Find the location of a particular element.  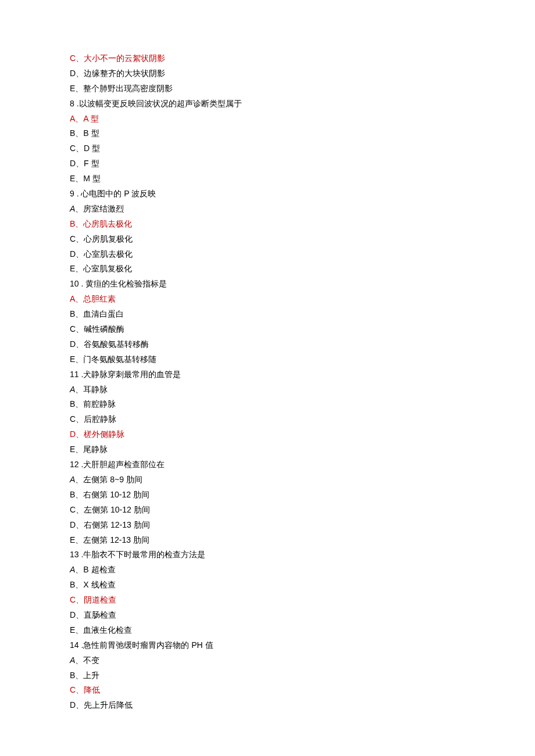

text-line: E、门冬氨酸氨基转移随 is located at coordinates (268, 360).